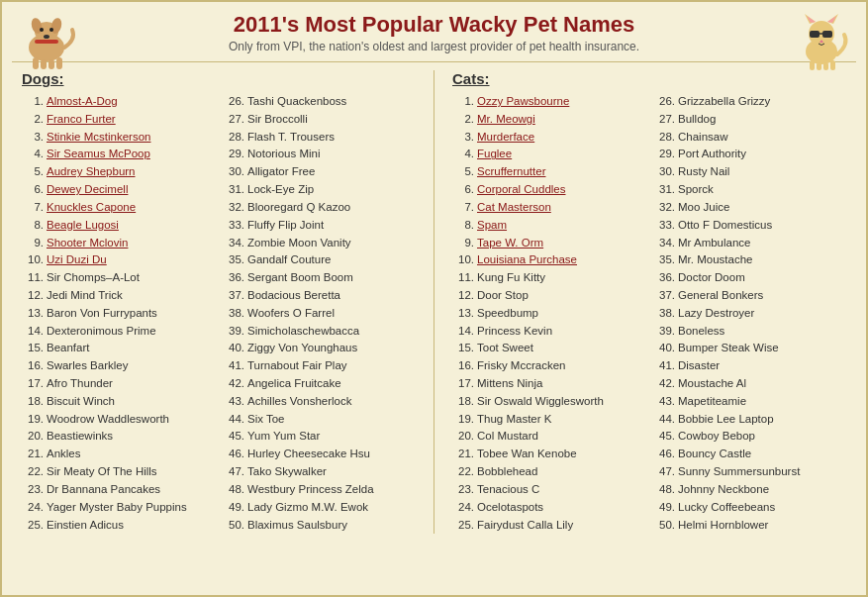  What do you see at coordinates (540, 402) in the screenshot?
I see `list-name: Sir Oswald Wigglesworth` at bounding box center [540, 402].